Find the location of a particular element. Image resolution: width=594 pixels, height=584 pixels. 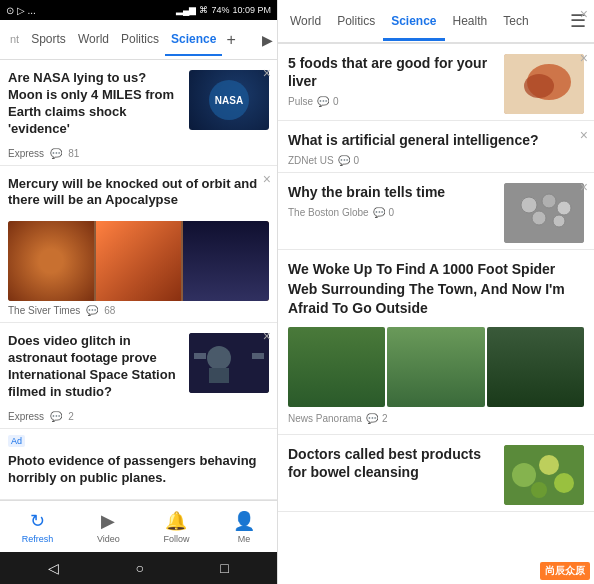

close-btn-2: × is located at coordinates (267, 179).